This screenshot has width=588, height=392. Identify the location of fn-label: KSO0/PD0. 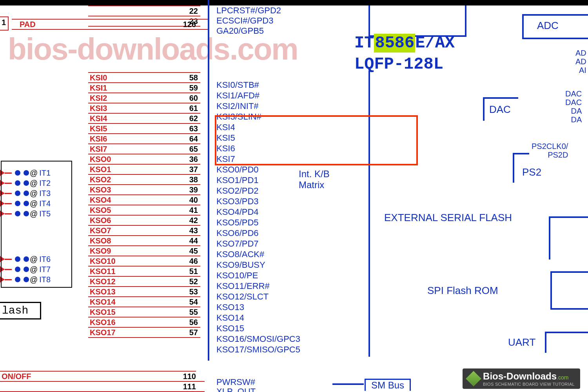
(238, 170).